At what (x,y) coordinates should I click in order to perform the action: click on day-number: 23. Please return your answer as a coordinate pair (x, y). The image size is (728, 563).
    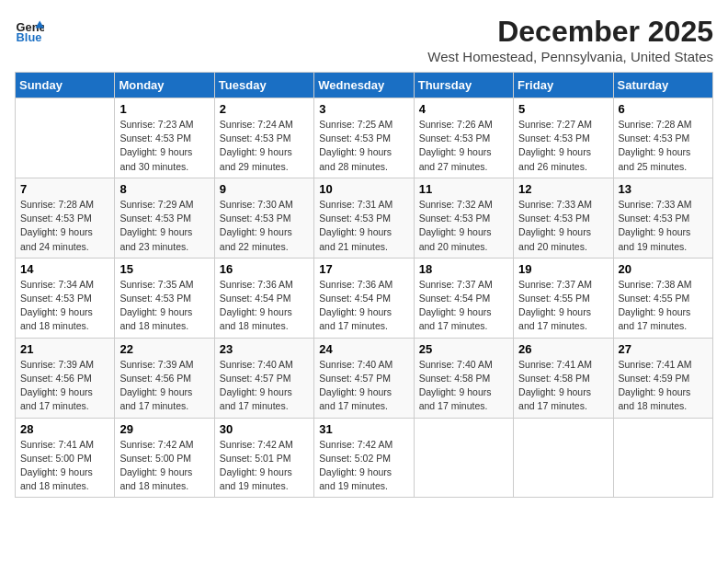
    Looking at the image, I should click on (265, 350).